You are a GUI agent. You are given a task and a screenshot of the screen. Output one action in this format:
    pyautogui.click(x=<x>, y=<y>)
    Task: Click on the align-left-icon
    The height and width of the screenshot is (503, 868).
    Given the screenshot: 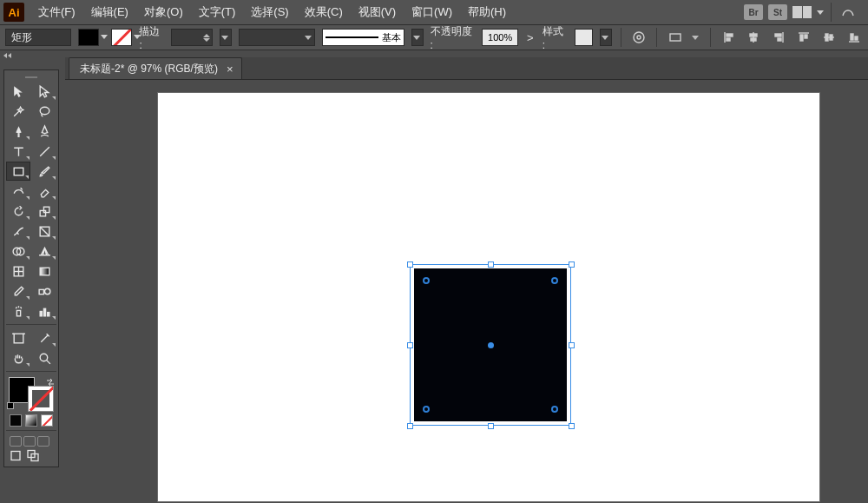 What is the action you would take?
    pyautogui.click(x=729, y=37)
    